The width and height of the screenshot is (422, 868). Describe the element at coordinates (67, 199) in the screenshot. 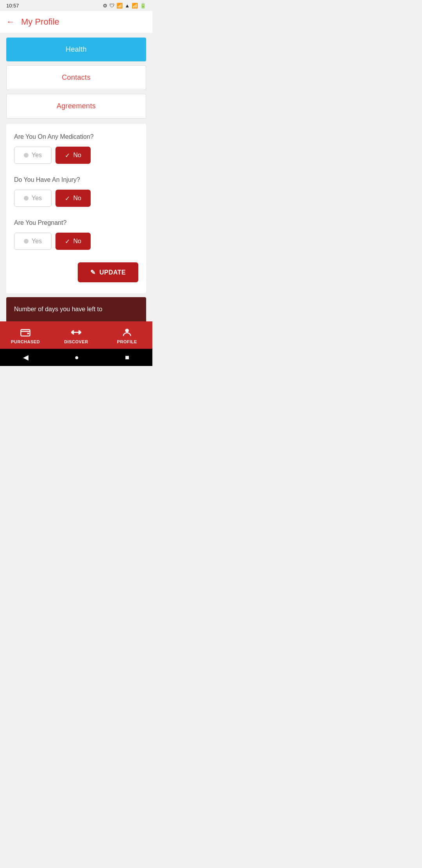

I see `no-checkmark-injury: ✓` at that location.